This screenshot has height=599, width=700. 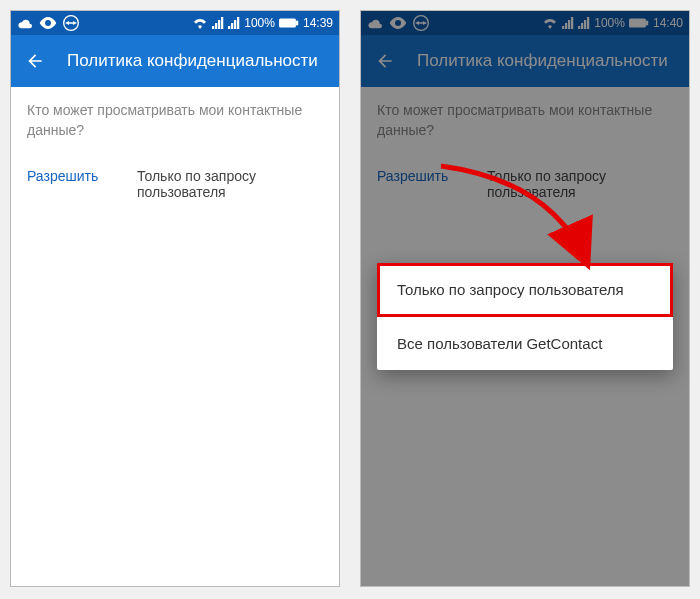 I want to click on option-row: Разрешить Только по запросу пользователя, so click(x=175, y=184).